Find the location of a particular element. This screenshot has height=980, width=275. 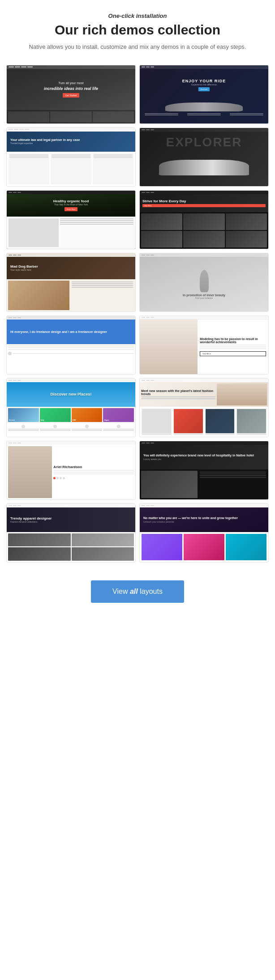

demo-9: Hi everyone, I do freelance design and I… is located at coordinates (71, 345).